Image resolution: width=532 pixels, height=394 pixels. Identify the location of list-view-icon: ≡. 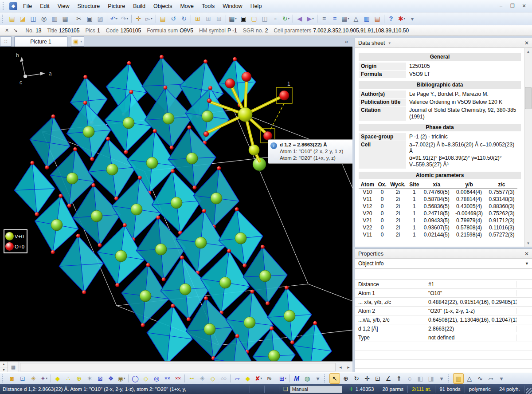
(324, 19).